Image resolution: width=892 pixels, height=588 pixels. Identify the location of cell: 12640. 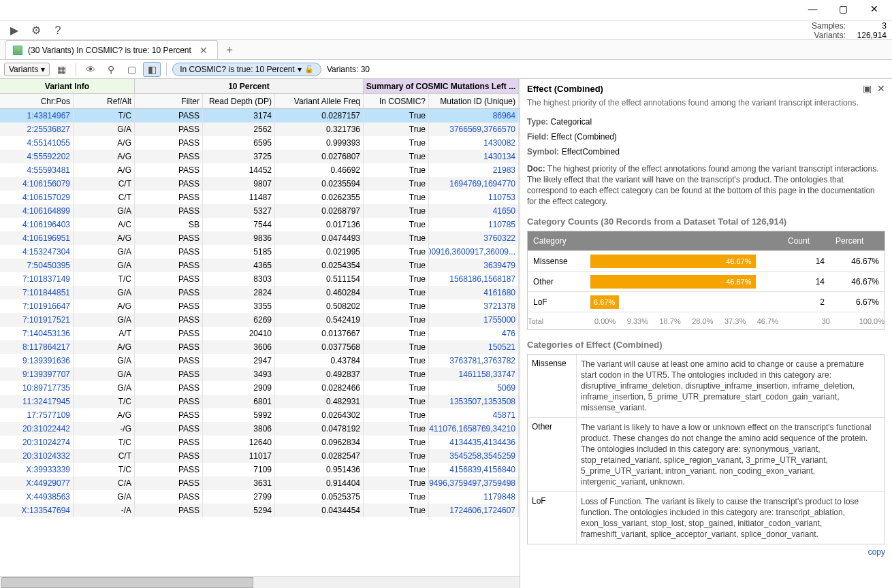
(239, 442).